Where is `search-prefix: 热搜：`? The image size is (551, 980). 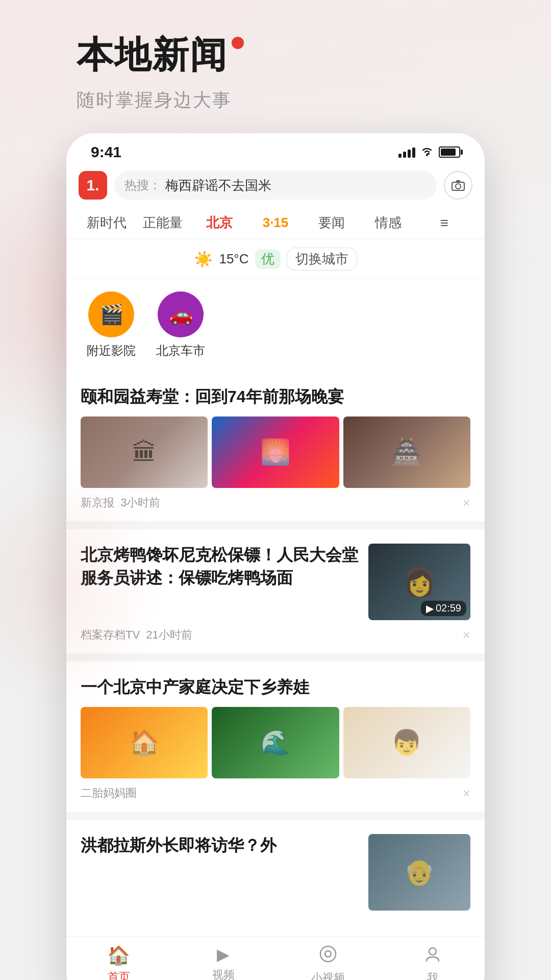
search-prefix: 热搜： is located at coordinates (143, 185).